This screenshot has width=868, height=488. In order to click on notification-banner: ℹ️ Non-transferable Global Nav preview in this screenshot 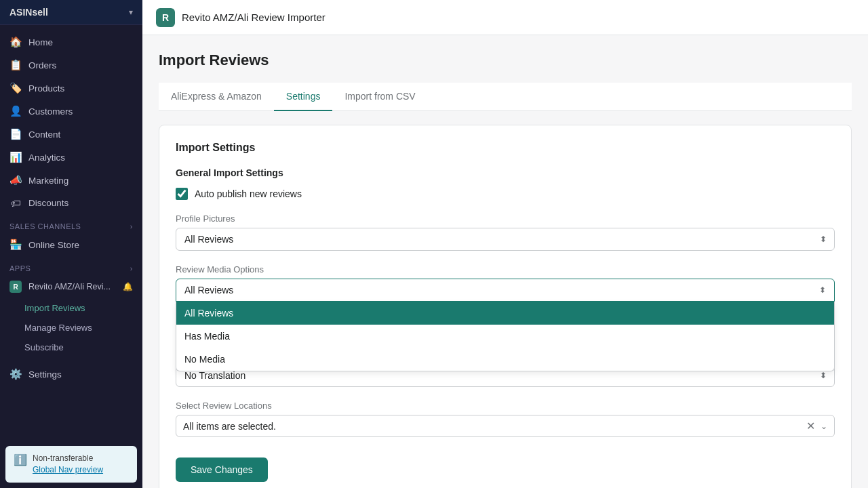, I will do `click(71, 464)`.